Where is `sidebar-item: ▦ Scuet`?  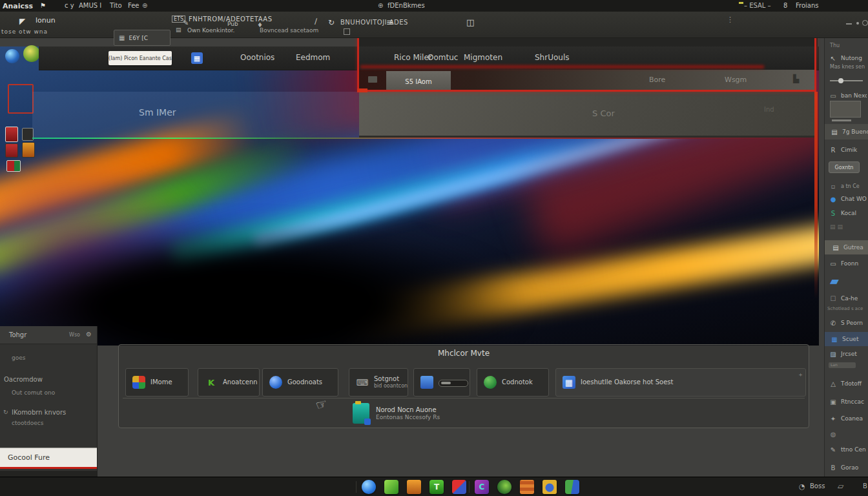 sidebar-item: ▦ Scuet is located at coordinates (846, 339).